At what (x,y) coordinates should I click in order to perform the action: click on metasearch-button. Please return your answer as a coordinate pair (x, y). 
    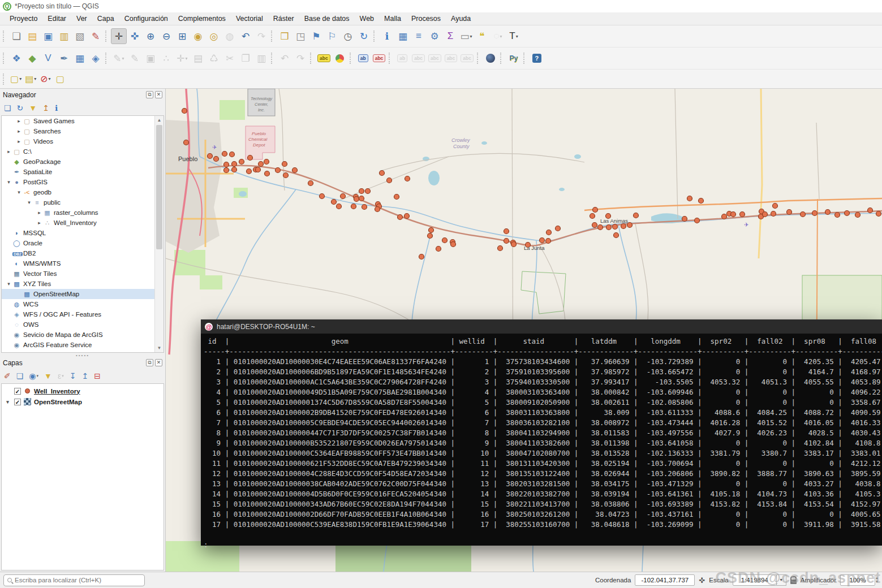
    Looking at the image, I should click on (491, 58).